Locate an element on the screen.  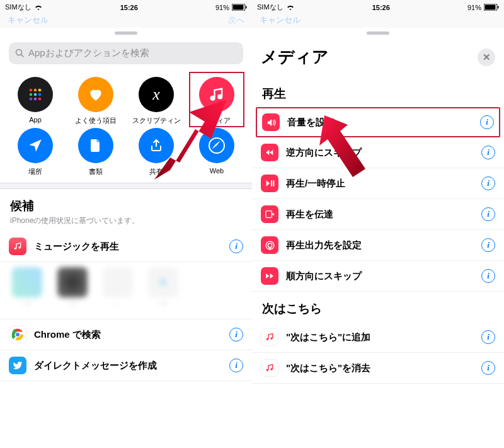
airplay-icon is located at coordinates (270, 245).